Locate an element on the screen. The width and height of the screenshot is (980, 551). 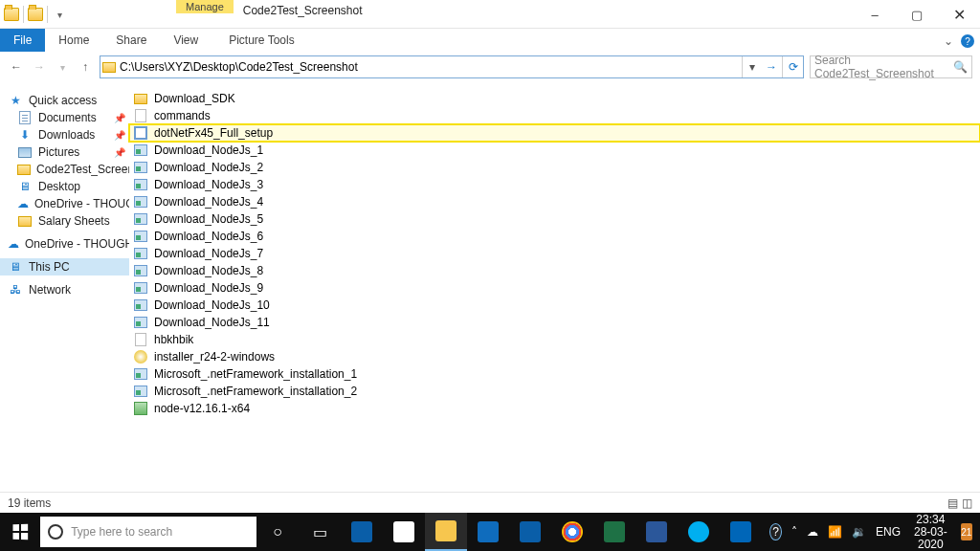
input-language: ENG is located at coordinates (888, 532).